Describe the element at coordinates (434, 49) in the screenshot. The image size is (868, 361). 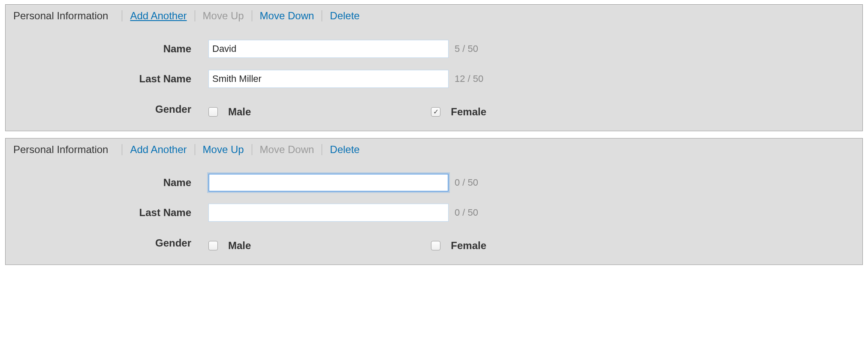
I see `name-row: Name 5 / 50` at that location.